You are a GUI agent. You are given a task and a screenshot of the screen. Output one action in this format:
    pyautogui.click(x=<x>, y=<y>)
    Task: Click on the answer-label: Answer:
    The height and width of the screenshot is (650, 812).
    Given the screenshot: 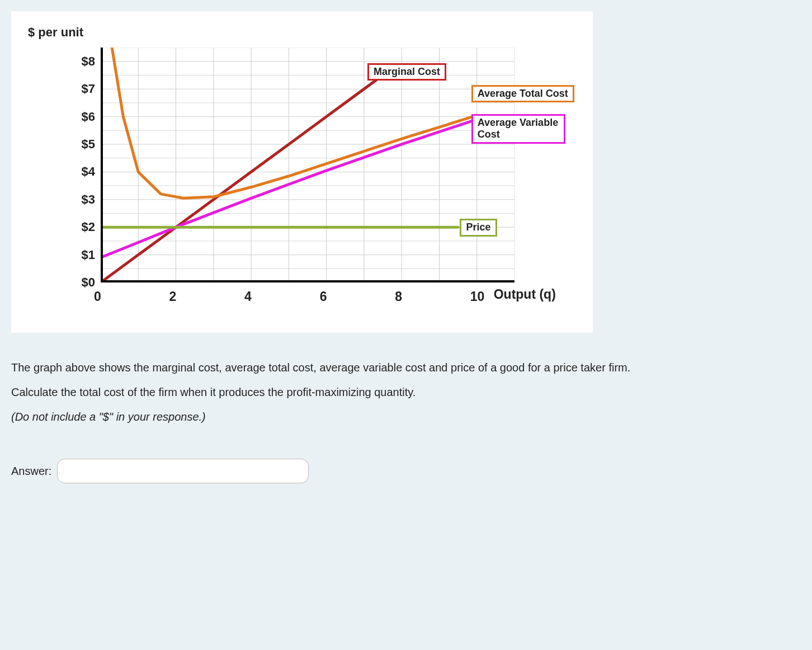 What is the action you would take?
    pyautogui.click(x=31, y=471)
    